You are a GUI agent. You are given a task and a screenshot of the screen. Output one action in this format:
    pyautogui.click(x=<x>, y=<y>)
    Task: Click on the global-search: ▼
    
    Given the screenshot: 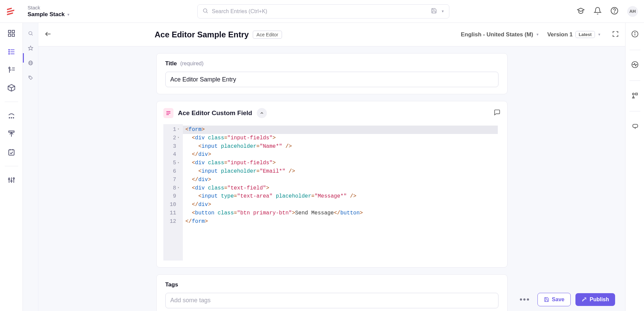 What is the action you would take?
    pyautogui.click(x=323, y=11)
    